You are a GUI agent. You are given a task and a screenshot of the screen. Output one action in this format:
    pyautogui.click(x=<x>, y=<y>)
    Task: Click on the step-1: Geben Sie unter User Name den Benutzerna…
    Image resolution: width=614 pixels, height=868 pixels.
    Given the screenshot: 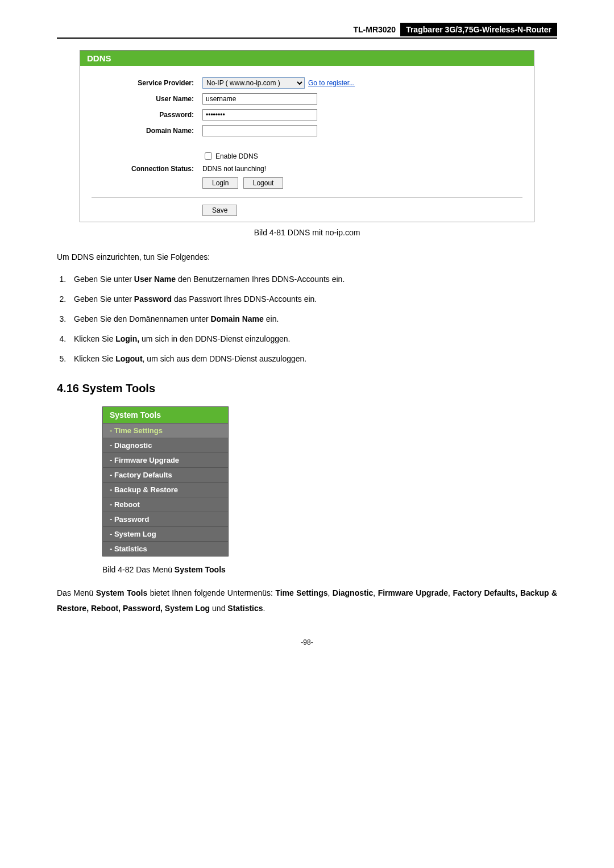 What is the action you would take?
    pyautogui.click(x=313, y=280)
    